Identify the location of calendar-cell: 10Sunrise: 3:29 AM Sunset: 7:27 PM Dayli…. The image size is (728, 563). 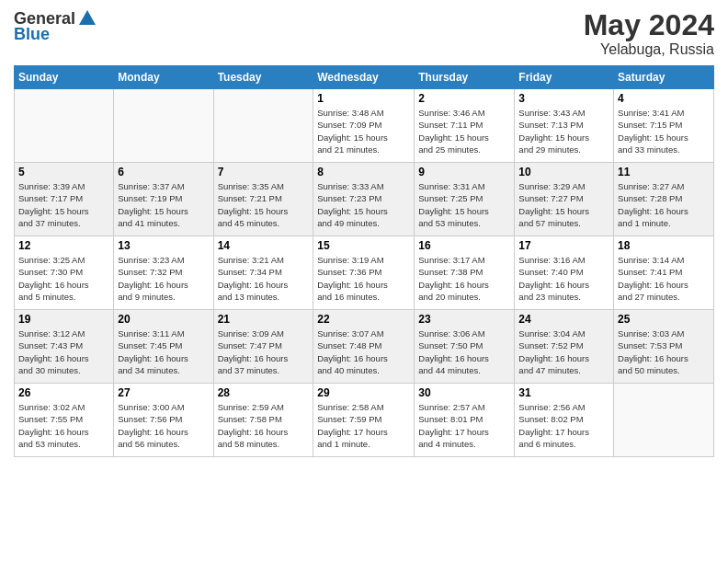
(564, 200).